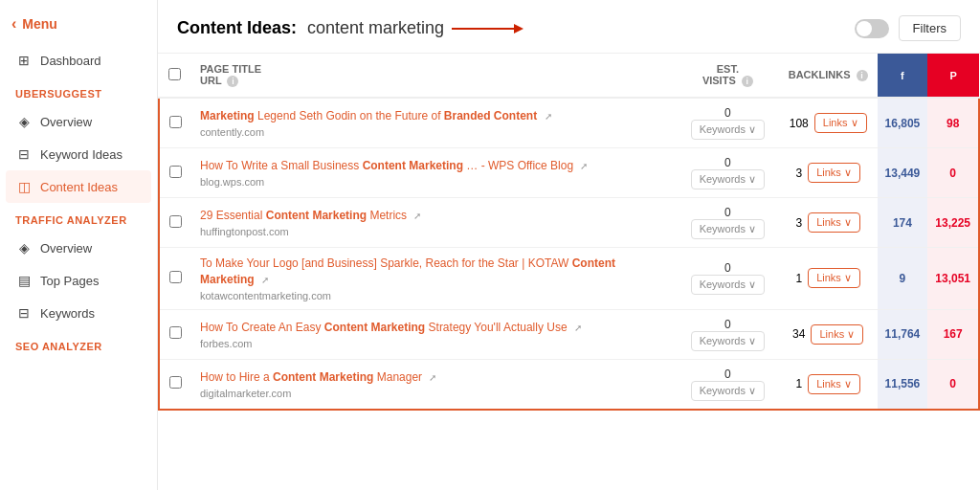  I want to click on page-header: Content Ideas: content marketing Filters, so click(568, 27).